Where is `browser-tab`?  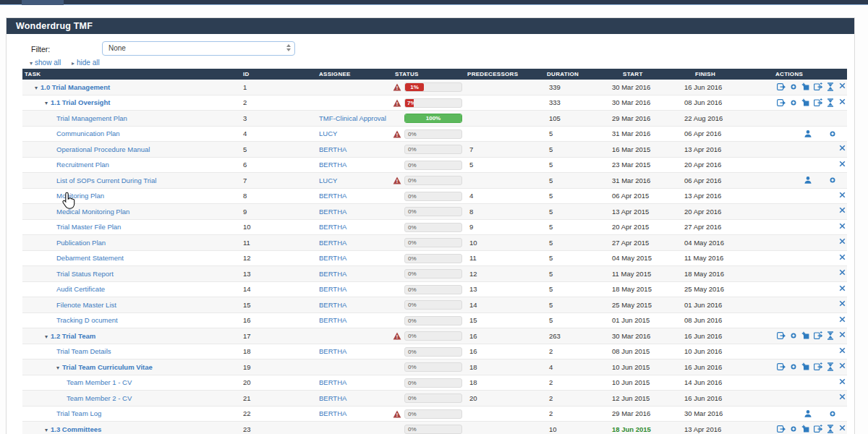
browser-tab is located at coordinates (43, 3).